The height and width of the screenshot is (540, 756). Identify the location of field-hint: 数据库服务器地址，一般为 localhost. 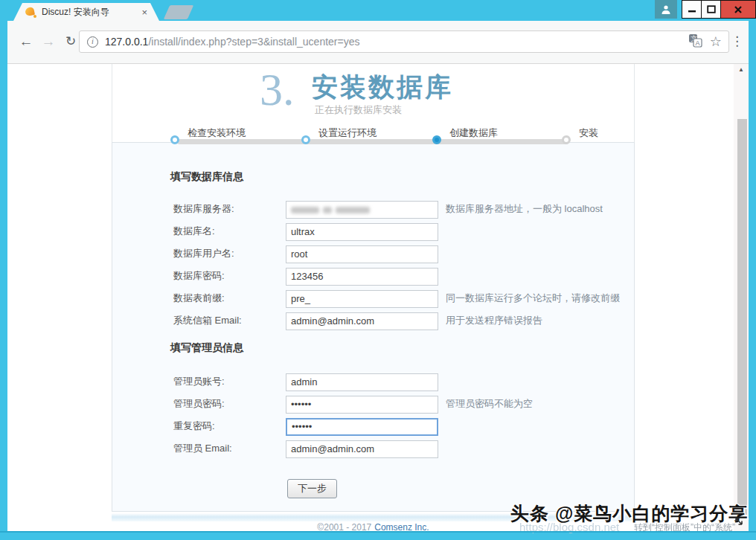
(524, 208).